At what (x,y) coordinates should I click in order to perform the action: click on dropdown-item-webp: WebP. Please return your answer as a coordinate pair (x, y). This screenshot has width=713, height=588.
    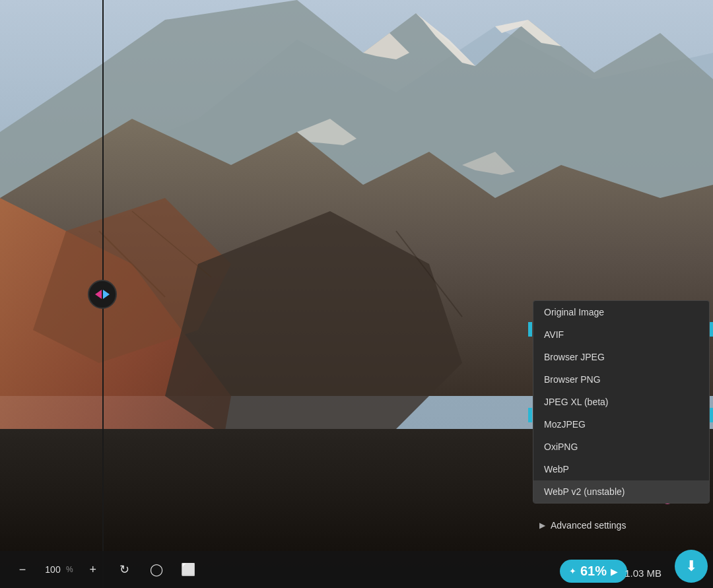
    Looking at the image, I should click on (621, 469).